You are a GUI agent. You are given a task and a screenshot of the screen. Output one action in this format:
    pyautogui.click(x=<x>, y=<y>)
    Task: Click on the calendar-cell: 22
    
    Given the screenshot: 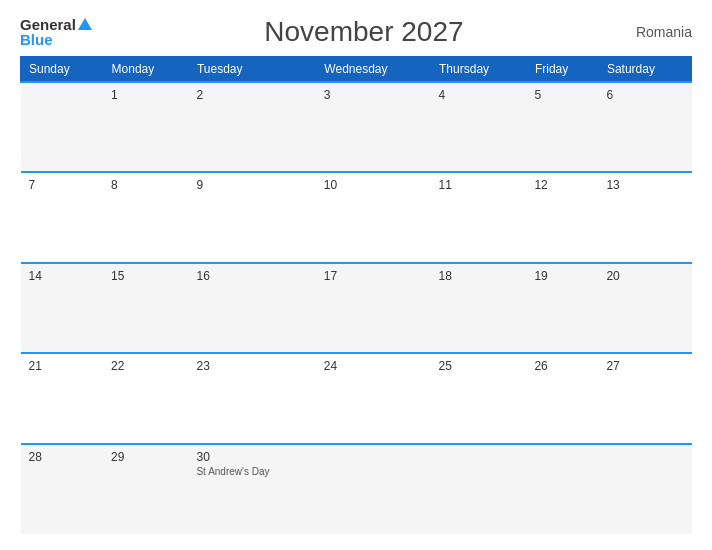 What is the action you would take?
    pyautogui.click(x=146, y=398)
    